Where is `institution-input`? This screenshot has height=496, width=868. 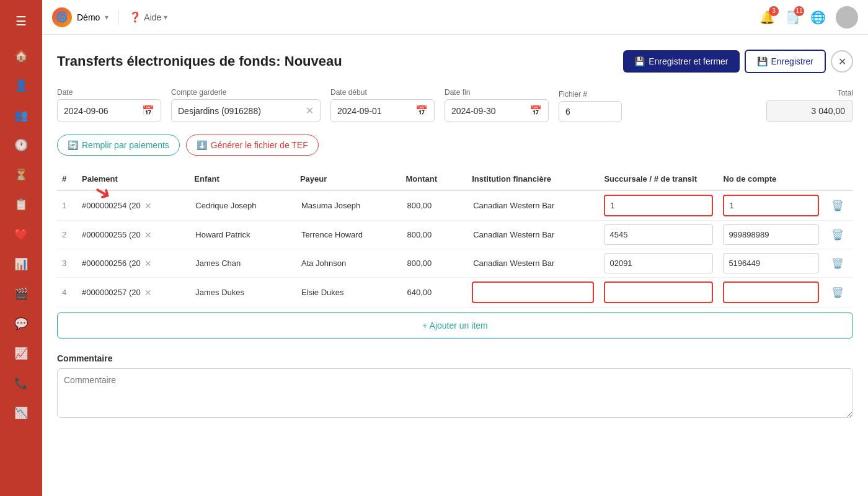
institution-input is located at coordinates (533, 293).